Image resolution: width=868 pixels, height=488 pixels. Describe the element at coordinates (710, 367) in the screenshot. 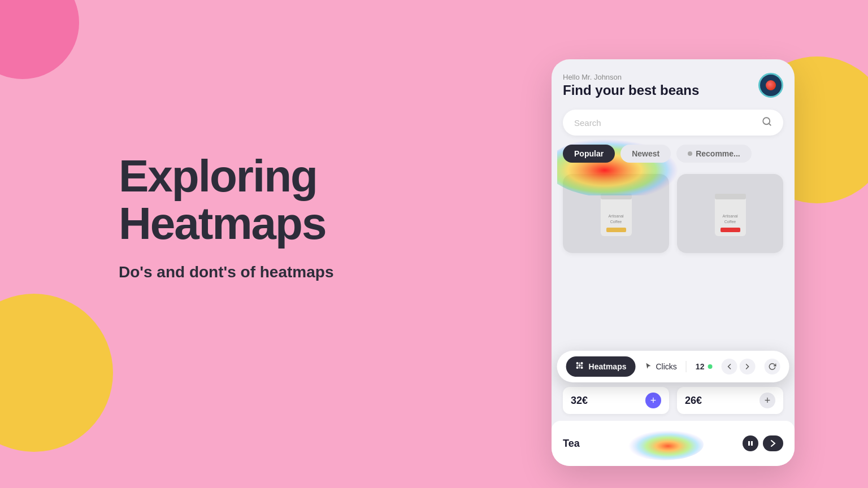

I see `count-dot-icon` at that location.